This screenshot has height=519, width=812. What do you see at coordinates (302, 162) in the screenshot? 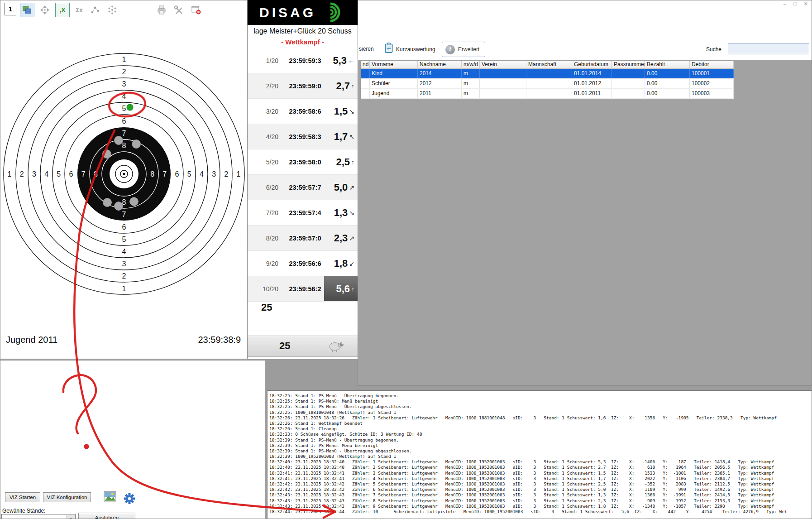
I see `shot-row: 5/2023:59:58:02,5↑` at bounding box center [302, 162].